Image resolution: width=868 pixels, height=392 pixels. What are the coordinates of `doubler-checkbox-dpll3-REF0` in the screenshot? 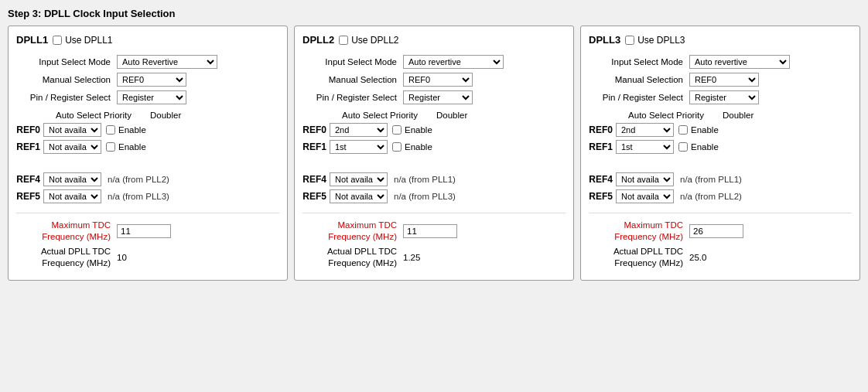 It's located at (683, 130).